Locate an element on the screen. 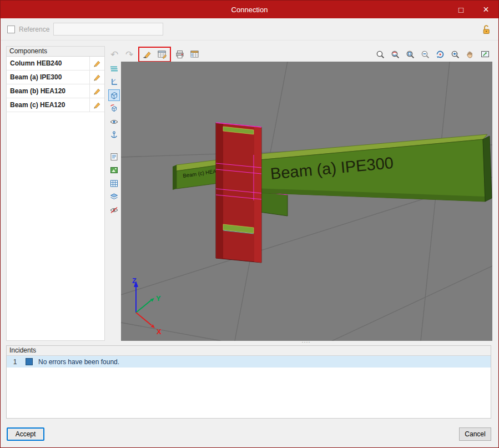  incident-severity-icon is located at coordinates (29, 362).